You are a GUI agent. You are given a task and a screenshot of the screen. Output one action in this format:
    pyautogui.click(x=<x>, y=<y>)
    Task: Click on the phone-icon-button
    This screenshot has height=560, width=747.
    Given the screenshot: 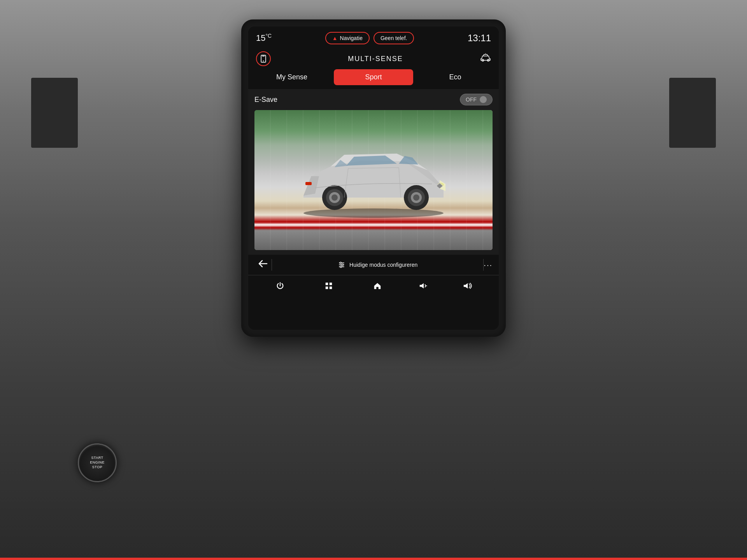 What is the action you would take?
    pyautogui.click(x=263, y=59)
    